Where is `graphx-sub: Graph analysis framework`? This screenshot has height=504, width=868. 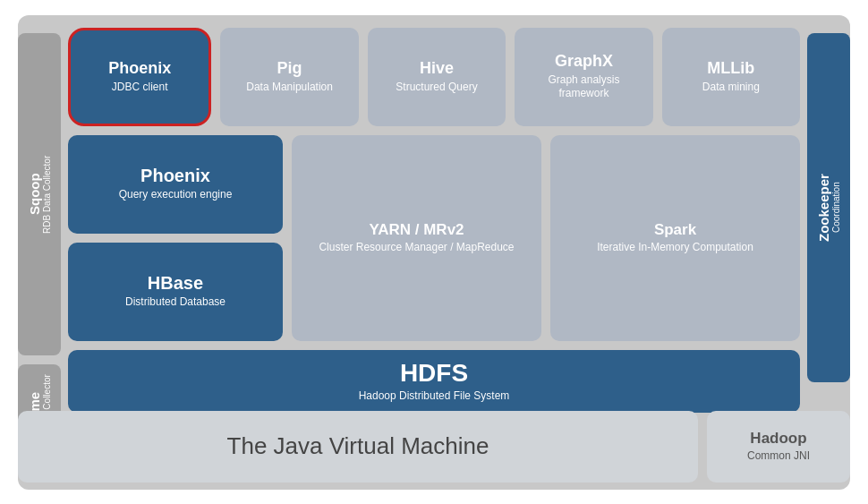 graphx-sub: Graph analysis framework is located at coordinates (583, 88).